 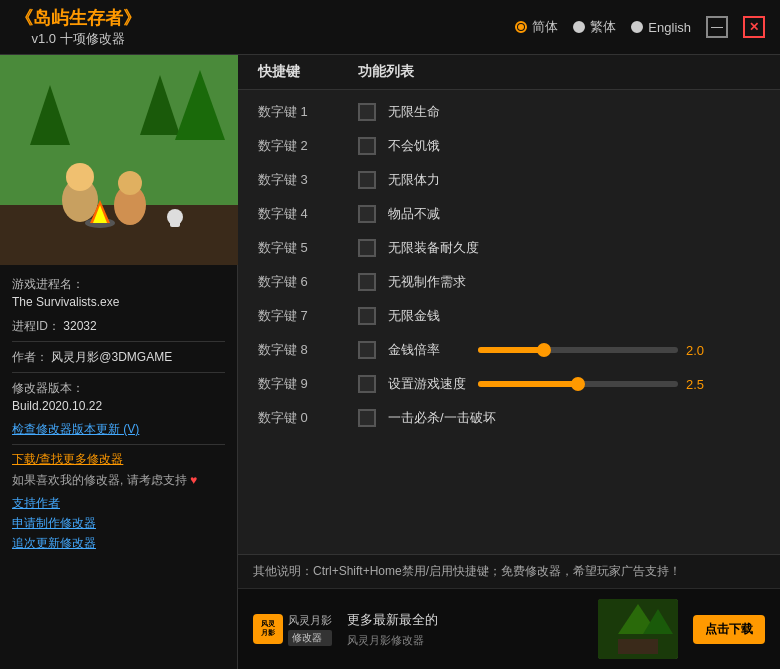 What do you see at coordinates (509, 248) in the screenshot?
I see `feature-row-4: 数字键 5无限装备耐久度` at bounding box center [509, 248].